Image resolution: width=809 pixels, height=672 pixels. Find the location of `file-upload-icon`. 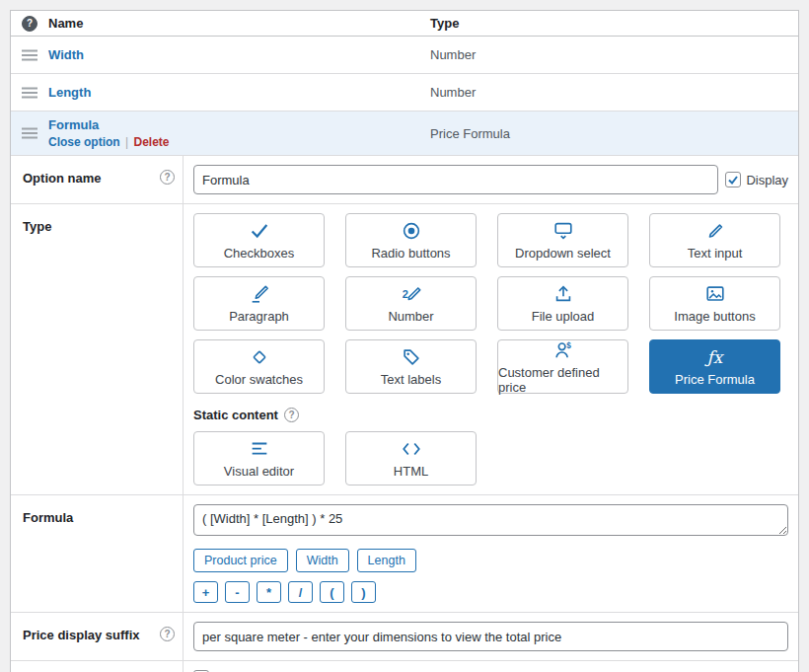

file-upload-icon is located at coordinates (563, 294).